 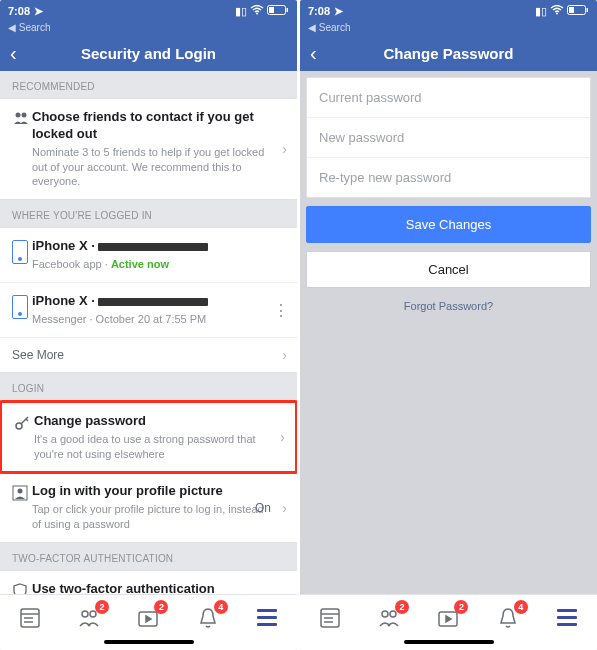 I want to click on row-two-factor: Use two-factor authentication Log in wit…, so click(x=148, y=582).